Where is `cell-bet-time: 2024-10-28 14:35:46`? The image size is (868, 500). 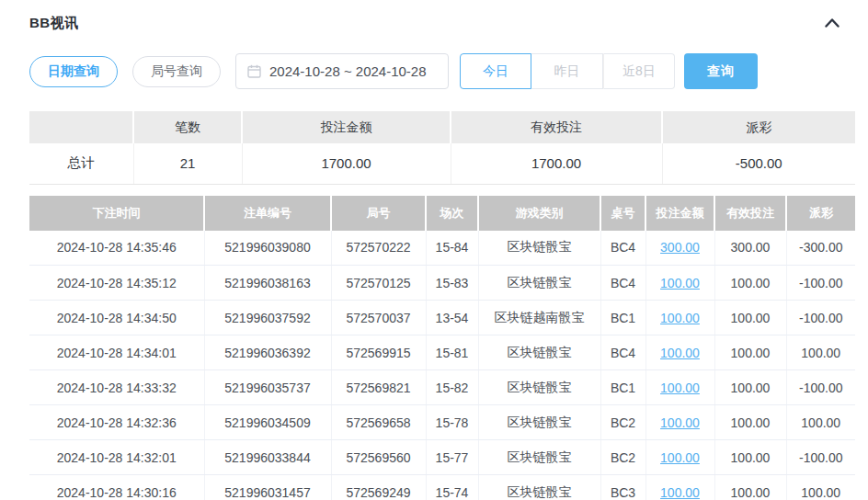 cell-bet-time: 2024-10-28 14:35:46 is located at coordinates (117, 248).